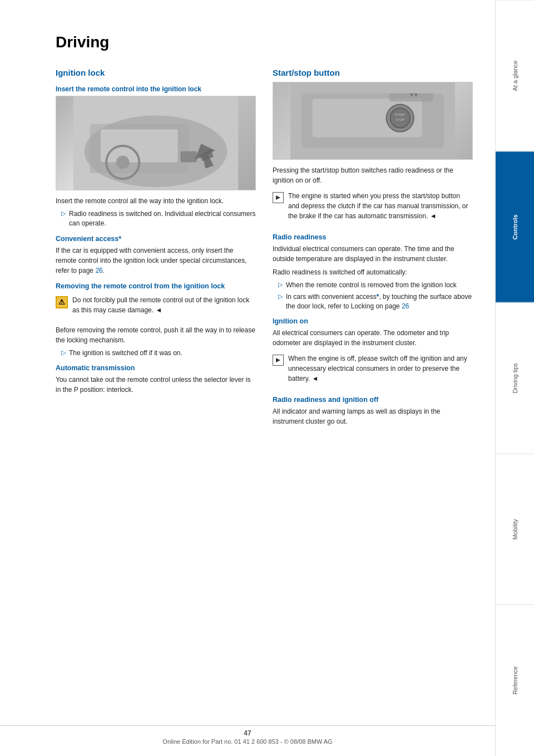  Describe the element at coordinates (62, 302) in the screenshot. I see `warning-icon: ⚠` at that location.